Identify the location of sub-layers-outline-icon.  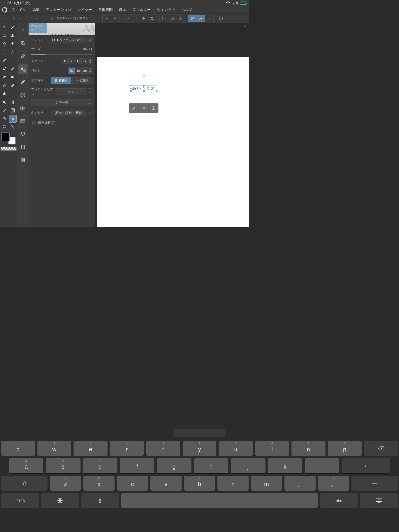
(23, 134).